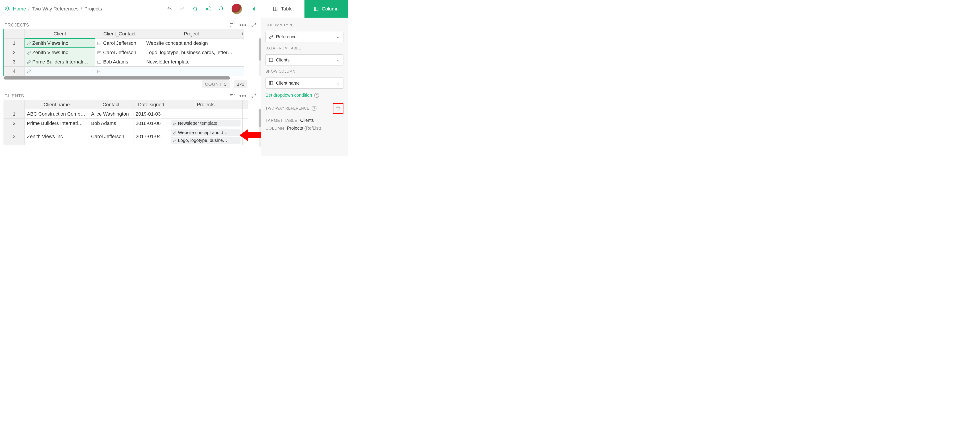  Describe the element at coordinates (14, 105) in the screenshot. I see `row-number-header` at that location.